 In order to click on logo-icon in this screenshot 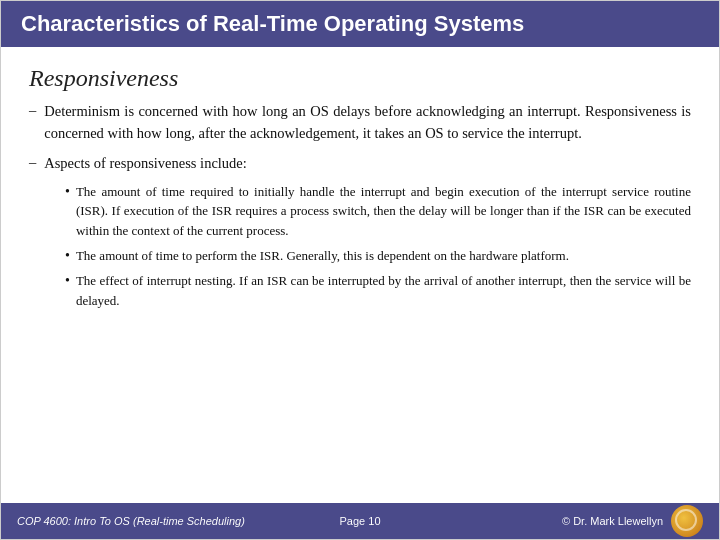, I will do `click(687, 521)`.